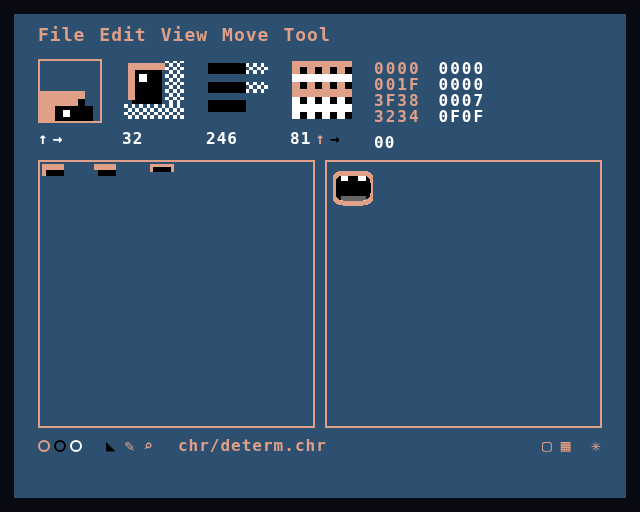 The height and width of the screenshot is (512, 640). Describe the element at coordinates (320, 442) in the screenshot. I see `statusbar: ◣ ✎ ⌕ chr/determ.chr ▢ ▦ ✳` at that location.